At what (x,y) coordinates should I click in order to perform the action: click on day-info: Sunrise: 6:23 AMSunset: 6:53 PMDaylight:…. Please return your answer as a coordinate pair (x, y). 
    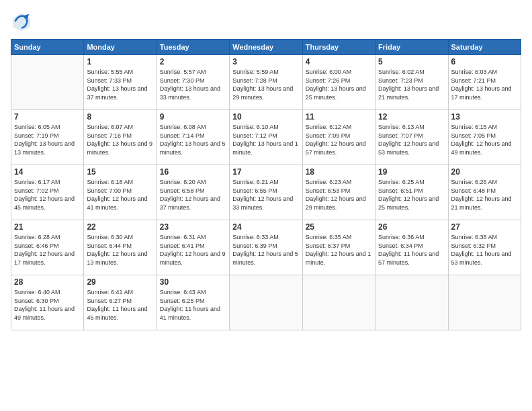
    Looking at the image, I should click on (339, 195).